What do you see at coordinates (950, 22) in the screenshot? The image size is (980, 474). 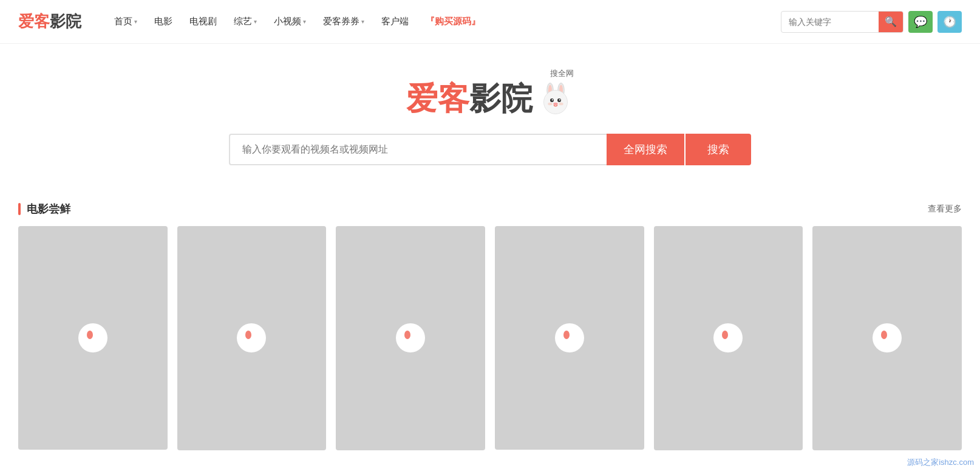 I see `clock-icon: 🕐` at bounding box center [950, 22].